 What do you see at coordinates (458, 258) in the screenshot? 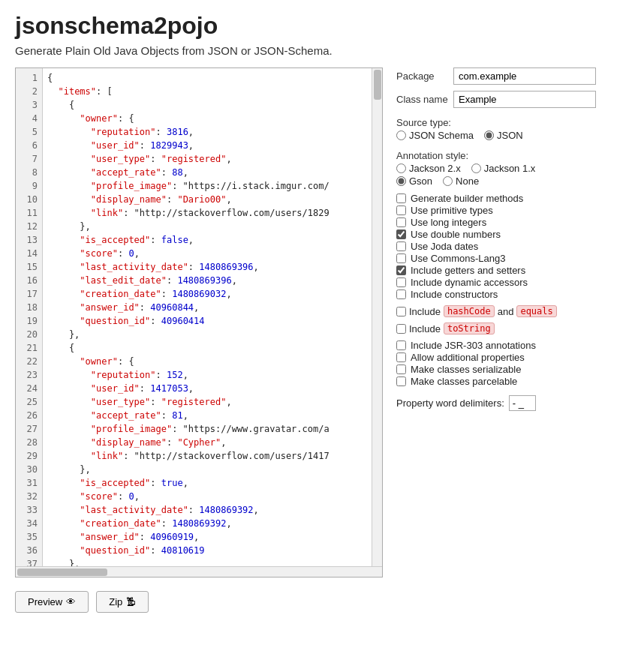
I see `checkbox-text-cb_commons: Use Commons-Lang3` at bounding box center [458, 258].